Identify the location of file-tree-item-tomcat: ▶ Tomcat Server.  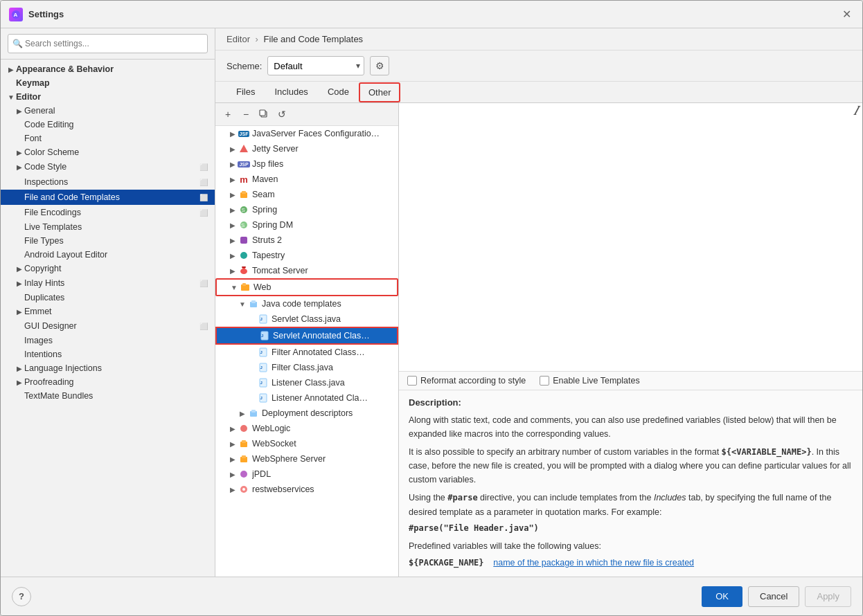
(307, 271).